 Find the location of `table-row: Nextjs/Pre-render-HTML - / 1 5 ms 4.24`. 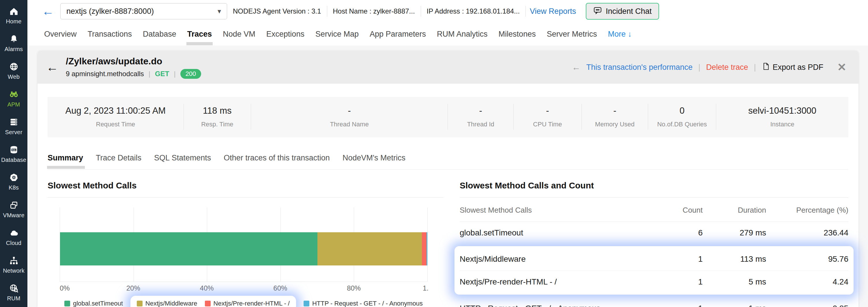

table-row: Nextjs/Pre-render-HTML - / 1 5 ms 4.24 is located at coordinates (654, 282).